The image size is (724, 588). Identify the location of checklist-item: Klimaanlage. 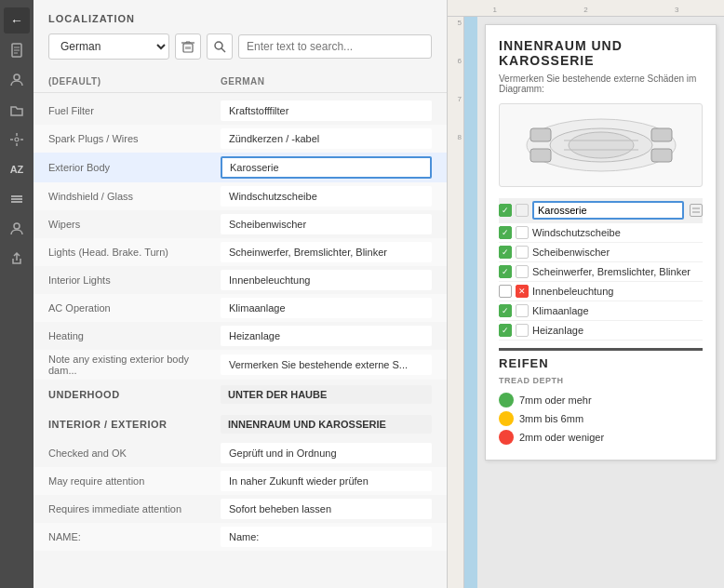
(601, 311).